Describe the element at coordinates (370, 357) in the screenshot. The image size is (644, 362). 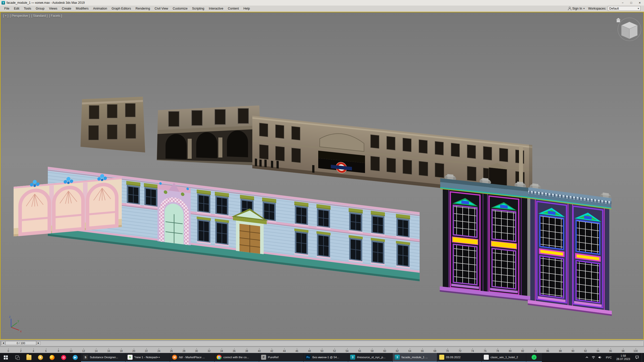
I see `taskbar-button-resource-st-nyc-p: 3#resource_st_nyc_p...` at that location.